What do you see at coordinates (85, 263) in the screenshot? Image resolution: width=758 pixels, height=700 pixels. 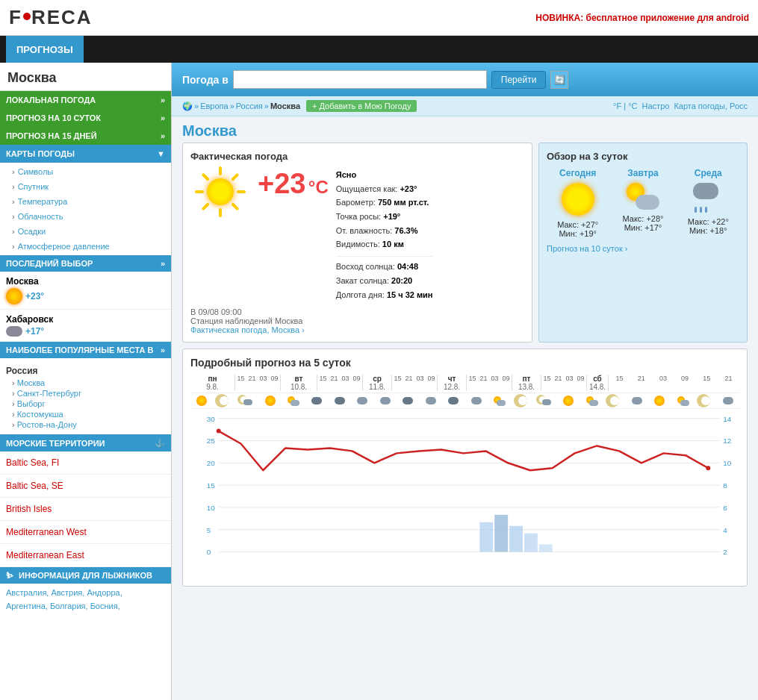 I see `sidebar-last-choice-header: ПОСЛЕДНИЙ ВЫБОР »` at bounding box center [85, 263].